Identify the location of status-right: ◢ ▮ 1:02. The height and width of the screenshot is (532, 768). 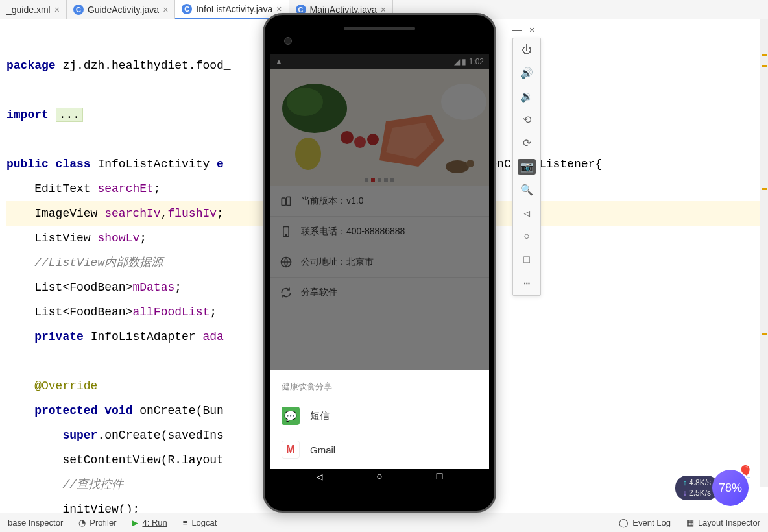
(469, 62).